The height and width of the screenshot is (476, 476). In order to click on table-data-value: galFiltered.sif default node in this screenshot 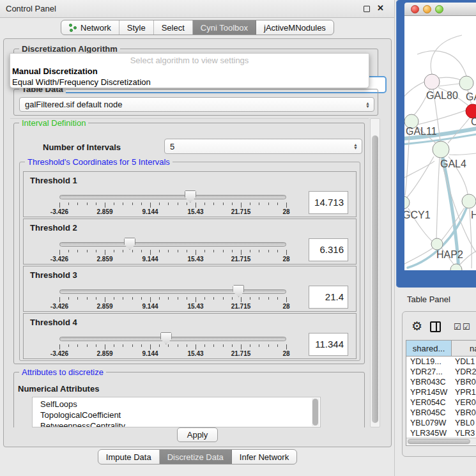, I will do `click(73, 105)`.